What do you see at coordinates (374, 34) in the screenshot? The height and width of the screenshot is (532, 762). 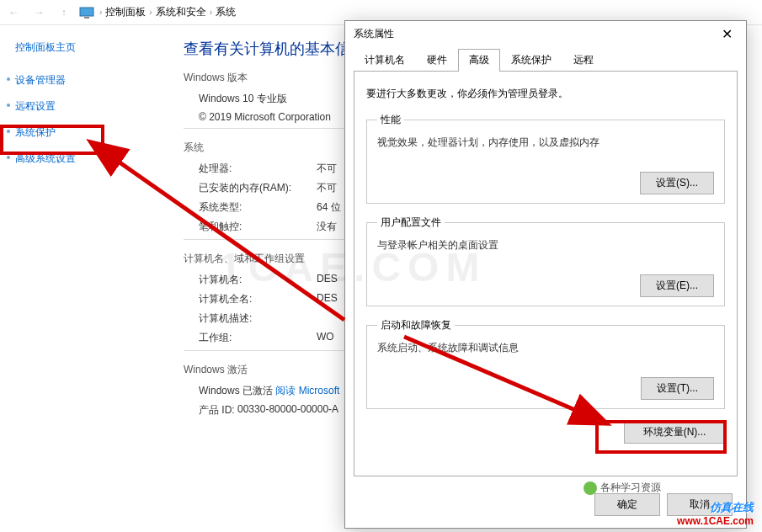 I see `dialog-title: 系统属性` at bounding box center [374, 34].